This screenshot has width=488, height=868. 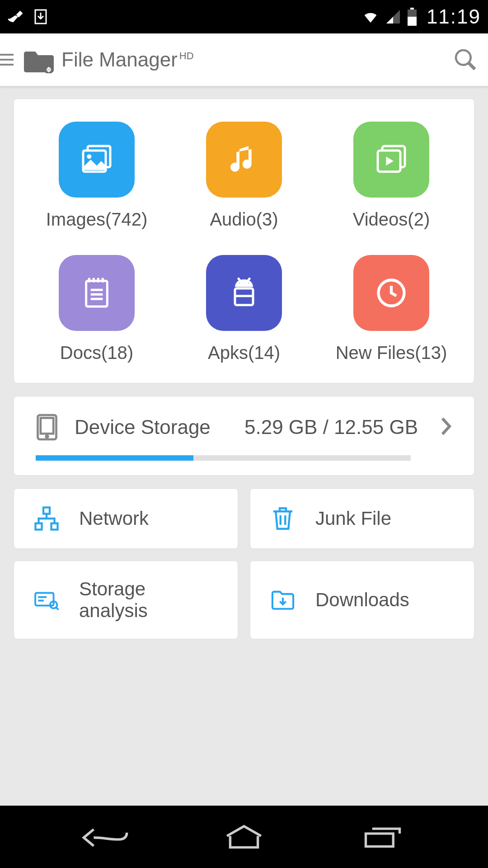 What do you see at coordinates (446, 427) in the screenshot?
I see `chevron-right-icon` at bounding box center [446, 427].